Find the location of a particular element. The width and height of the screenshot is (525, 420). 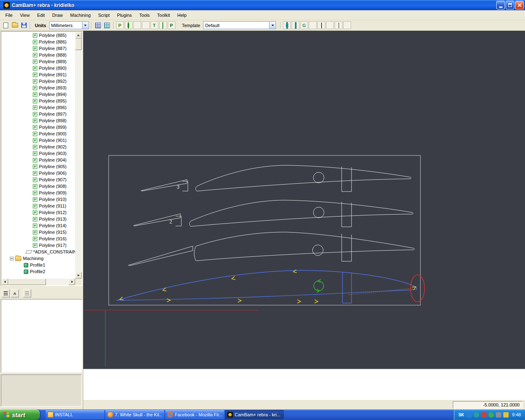

clock: 9:48 is located at coordinates (517, 415).